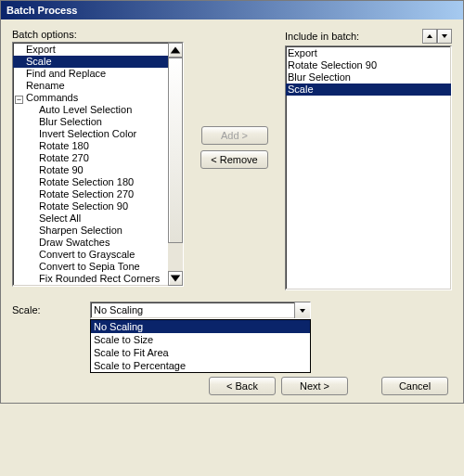  What do you see at coordinates (59, 218) in the screenshot?
I see `tree-item-label: Select All` at bounding box center [59, 218].